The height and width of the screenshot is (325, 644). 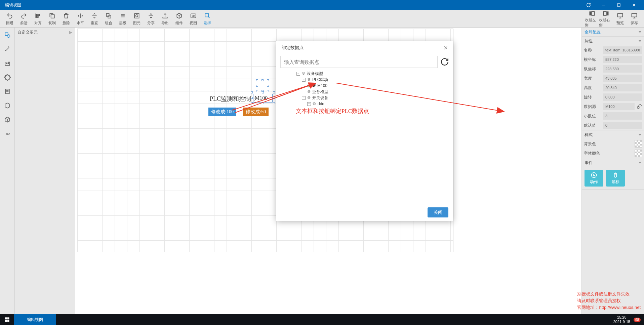 What do you see at coordinates (620, 307) in the screenshot?
I see `license-link: http://www.ineuos.net` at bounding box center [620, 307].